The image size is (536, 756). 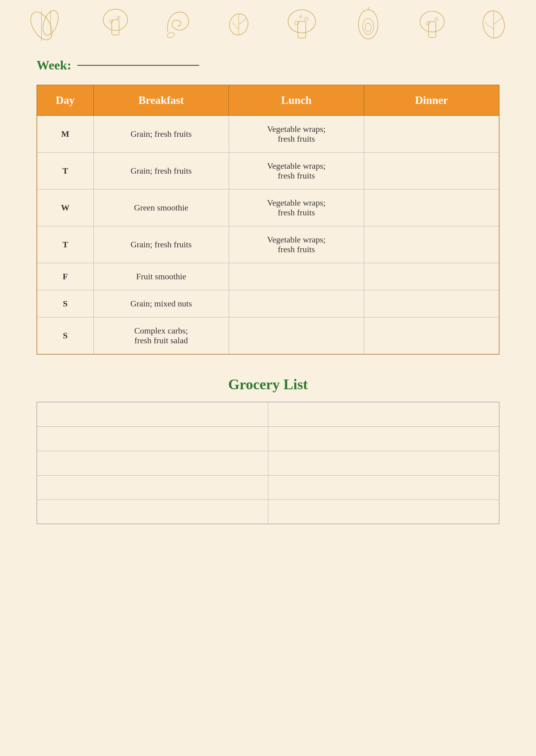 What do you see at coordinates (138, 65) in the screenshot?
I see `week-input-line` at bounding box center [138, 65].